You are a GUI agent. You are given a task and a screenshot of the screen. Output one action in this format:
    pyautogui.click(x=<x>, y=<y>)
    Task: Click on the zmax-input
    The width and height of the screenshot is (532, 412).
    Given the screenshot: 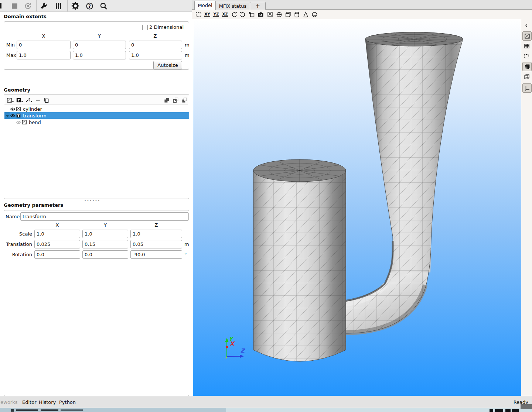 What is the action you would take?
    pyautogui.click(x=156, y=55)
    